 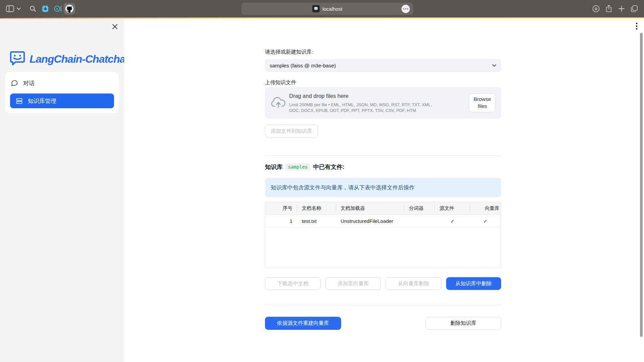 What do you see at coordinates (298, 167) in the screenshot?
I see `kb-name-code: samples` at bounding box center [298, 167].